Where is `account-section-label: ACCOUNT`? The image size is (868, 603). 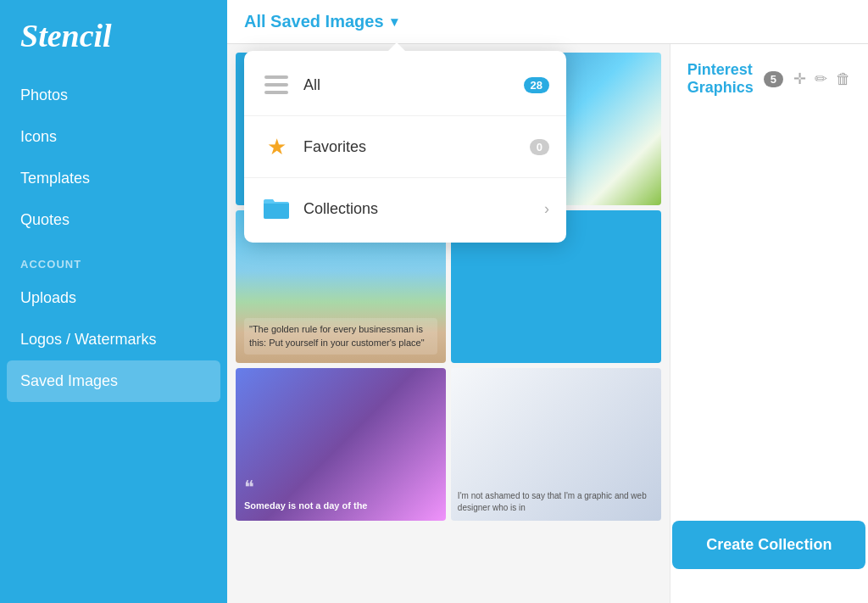 account-section-label: ACCOUNT is located at coordinates (114, 260).